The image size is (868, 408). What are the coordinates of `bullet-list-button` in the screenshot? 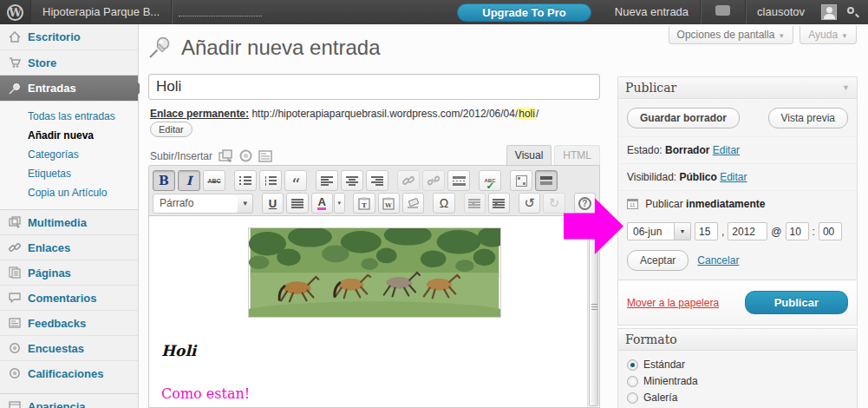 It's located at (245, 181).